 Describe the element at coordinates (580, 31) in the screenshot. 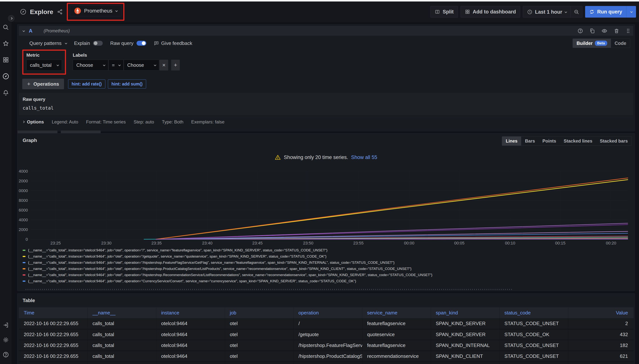

I see `query-help-icon` at that location.